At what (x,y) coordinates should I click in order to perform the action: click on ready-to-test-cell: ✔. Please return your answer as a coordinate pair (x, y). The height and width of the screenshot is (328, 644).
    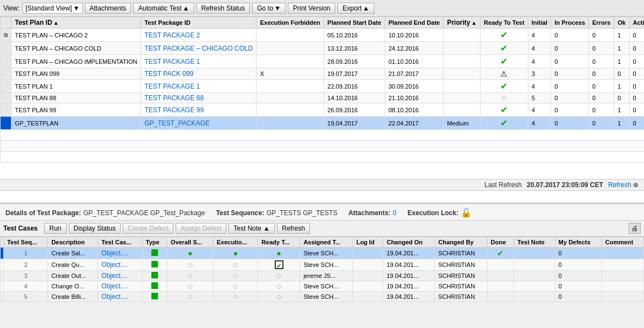
    Looking at the image, I should click on (504, 110).